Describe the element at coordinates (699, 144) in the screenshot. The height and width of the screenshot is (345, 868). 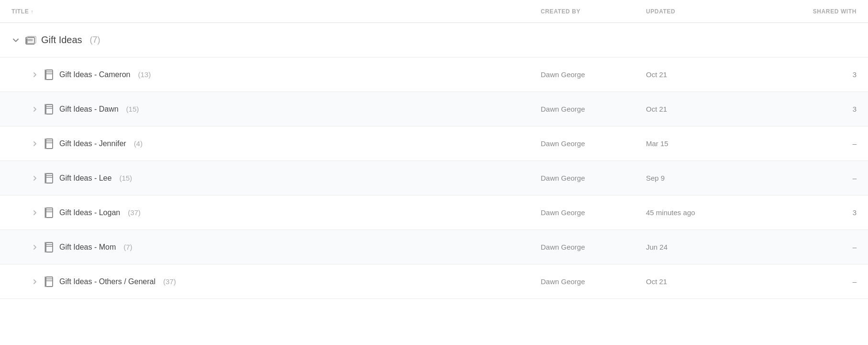
I see `row-updated: Mar 15` at that location.